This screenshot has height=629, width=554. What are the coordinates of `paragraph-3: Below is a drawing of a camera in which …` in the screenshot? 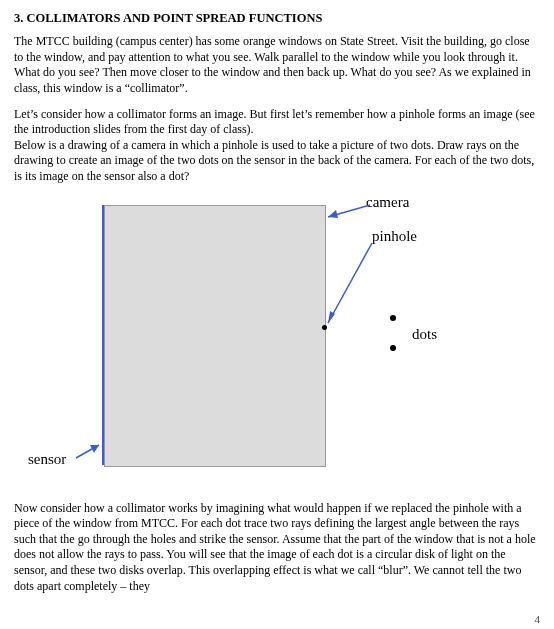 It's located at (277, 162).